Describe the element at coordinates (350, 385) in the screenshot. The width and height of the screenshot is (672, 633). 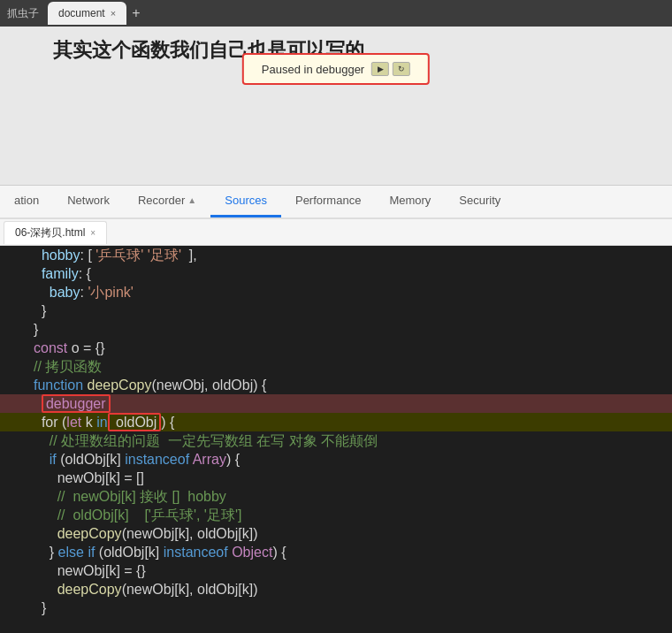
I see `line-content: function deepCopy(newObj, oldObj) {` at that location.